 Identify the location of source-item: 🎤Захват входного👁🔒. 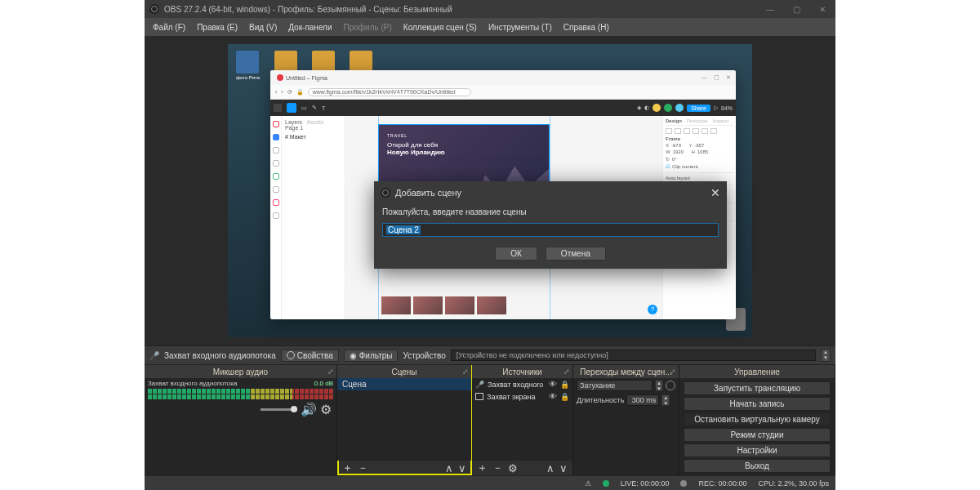
(523, 384).